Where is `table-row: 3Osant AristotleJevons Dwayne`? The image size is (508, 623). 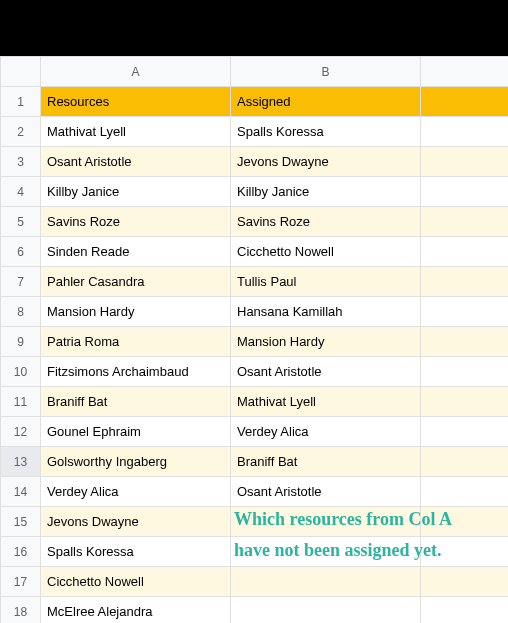 table-row: 3Osant AristotleJevons Dwayne is located at coordinates (255, 162).